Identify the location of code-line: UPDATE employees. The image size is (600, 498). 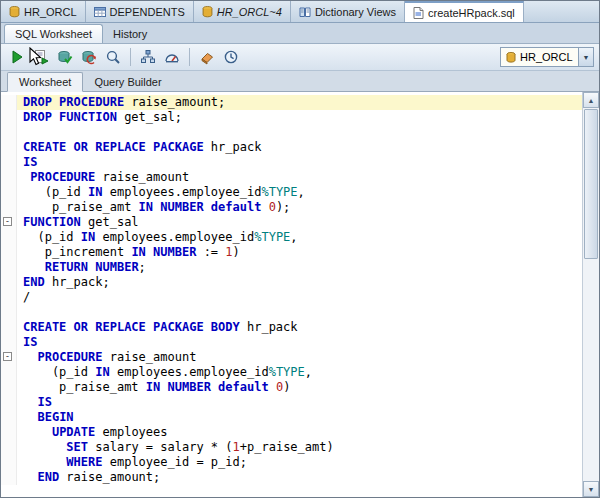
(292, 432).